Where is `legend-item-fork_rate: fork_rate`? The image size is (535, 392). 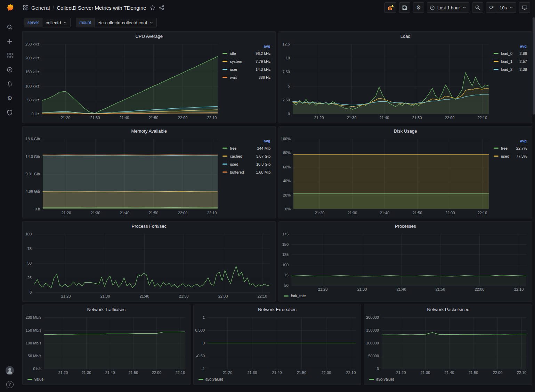
legend-item-fork_rate: fork_rate is located at coordinates (295, 296).